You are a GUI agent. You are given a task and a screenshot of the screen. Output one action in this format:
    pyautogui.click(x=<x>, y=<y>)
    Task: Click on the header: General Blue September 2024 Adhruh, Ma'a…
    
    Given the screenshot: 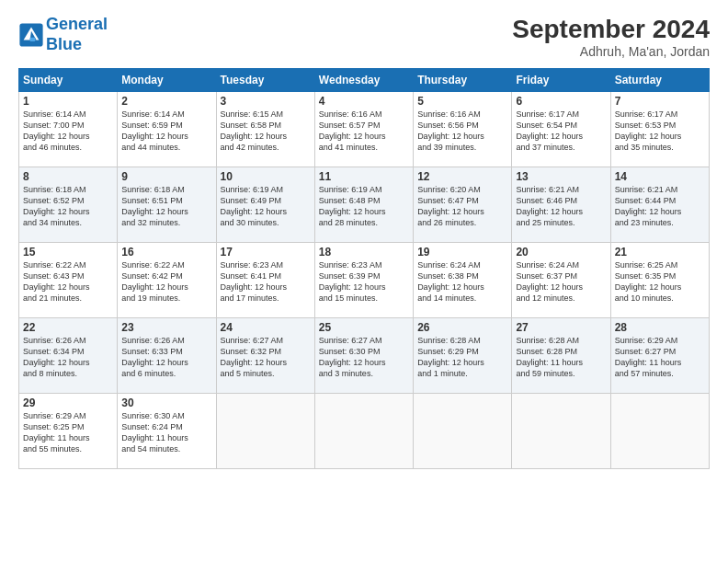 What is the action you would take?
    pyautogui.click(x=364, y=37)
    